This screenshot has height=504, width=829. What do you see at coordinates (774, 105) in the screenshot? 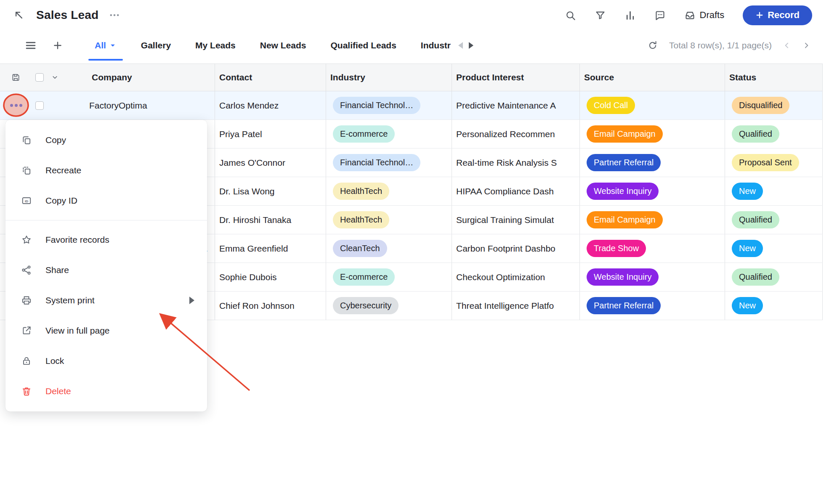
I see `cell-status: Disqualified` at bounding box center [774, 105].